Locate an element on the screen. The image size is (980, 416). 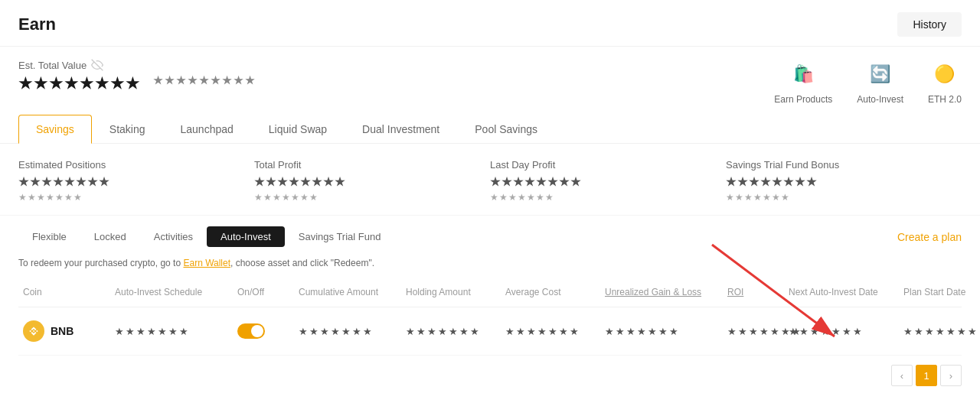
stat-estimated-positions-label: Estimated Positions is located at coordinates (136, 165).